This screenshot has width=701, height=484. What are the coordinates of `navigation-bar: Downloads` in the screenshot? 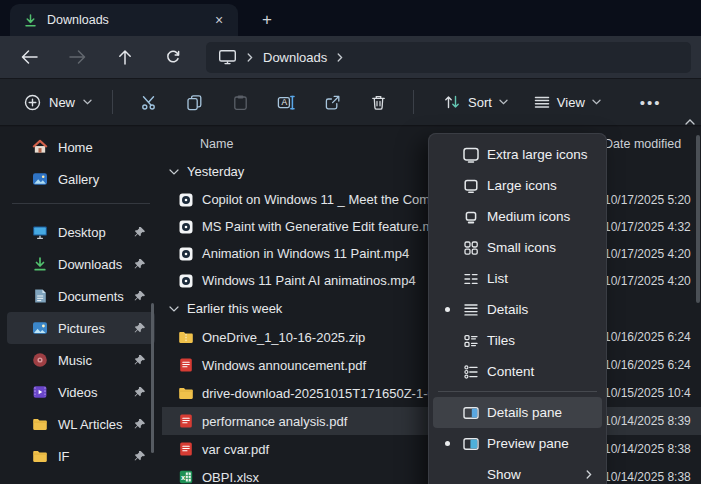 It's located at (350, 57).